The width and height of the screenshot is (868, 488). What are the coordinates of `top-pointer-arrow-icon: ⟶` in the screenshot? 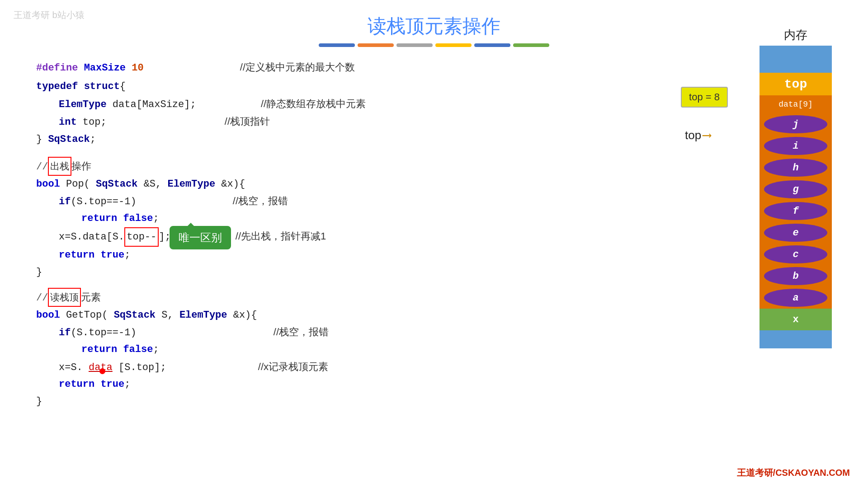 It's located at (707, 135).